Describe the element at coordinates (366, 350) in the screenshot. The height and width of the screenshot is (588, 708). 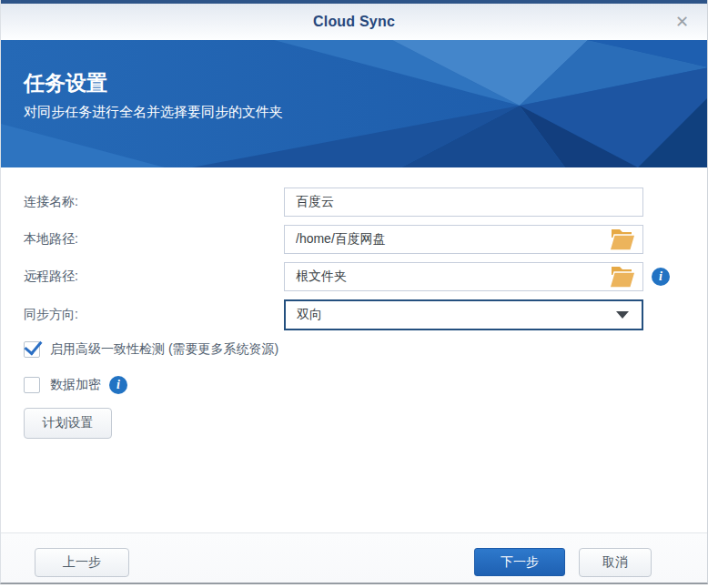
I see `consistency-check-row: 启用高级一致性检测 (需要更多系统资源)` at that location.